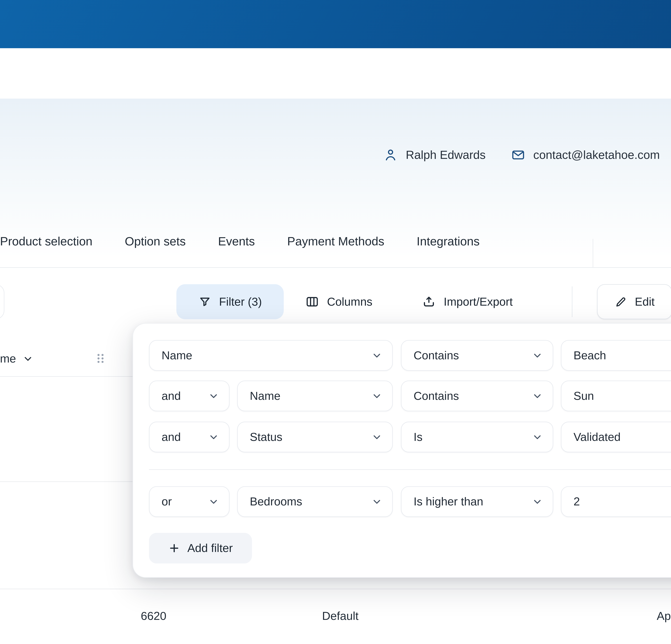  Describe the element at coordinates (402, 356) in the screenshot. I see `filter-row: Name Contains Beach` at that location.